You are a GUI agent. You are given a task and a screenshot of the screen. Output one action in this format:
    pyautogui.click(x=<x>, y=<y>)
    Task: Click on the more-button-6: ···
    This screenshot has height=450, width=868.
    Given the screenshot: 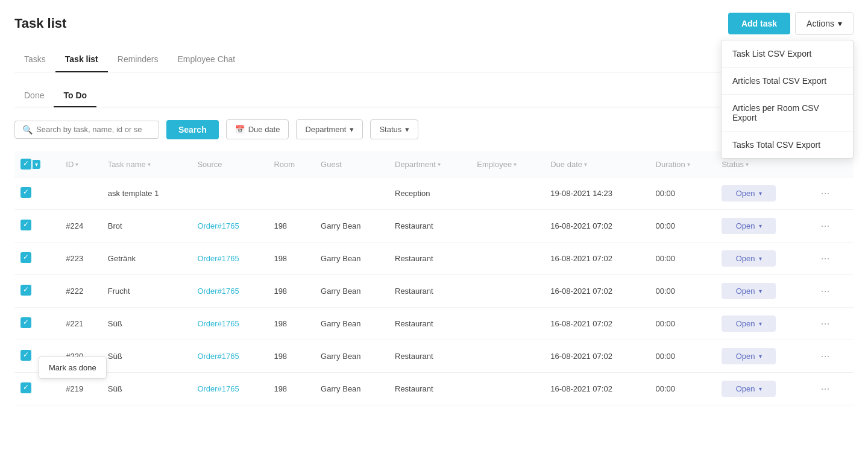 What is the action you would take?
    pyautogui.click(x=825, y=388)
    